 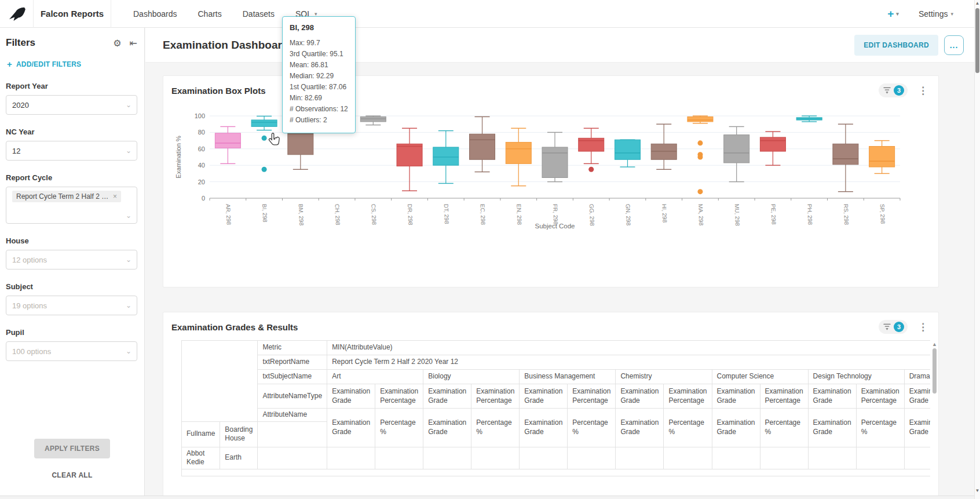 What do you see at coordinates (856, 377) in the screenshot?
I see `subject-header-cell: Design Technology` at bounding box center [856, 377].